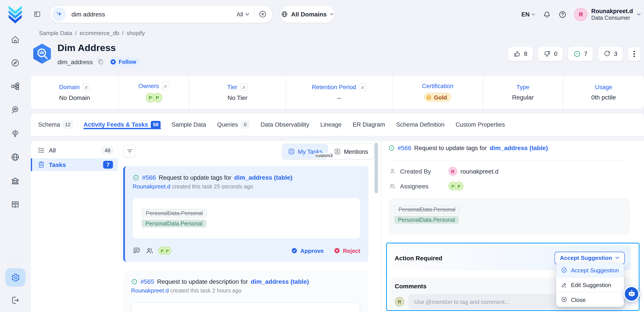 The height and width of the screenshot is (312, 644). Describe the element at coordinates (56, 125) in the screenshot. I see `tab-schema: Schema12` at that location.